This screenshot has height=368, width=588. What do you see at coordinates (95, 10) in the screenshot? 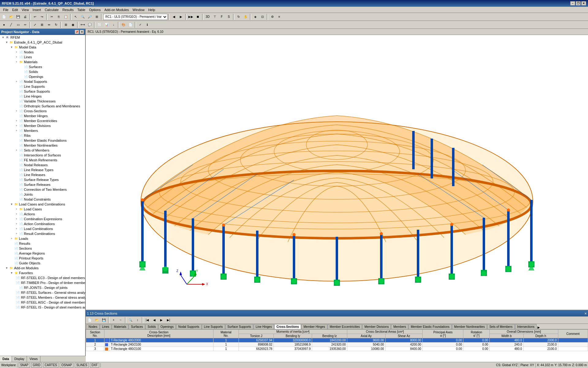
I see `menu-options: Options` at bounding box center [95, 10].